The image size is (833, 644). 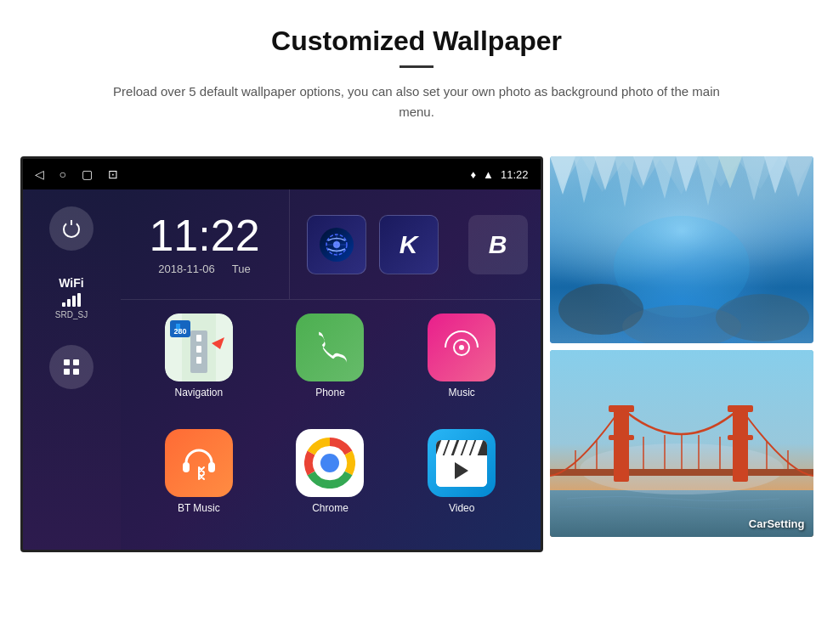 What do you see at coordinates (199, 347) in the screenshot?
I see `navigation-icon: 280` at bounding box center [199, 347].